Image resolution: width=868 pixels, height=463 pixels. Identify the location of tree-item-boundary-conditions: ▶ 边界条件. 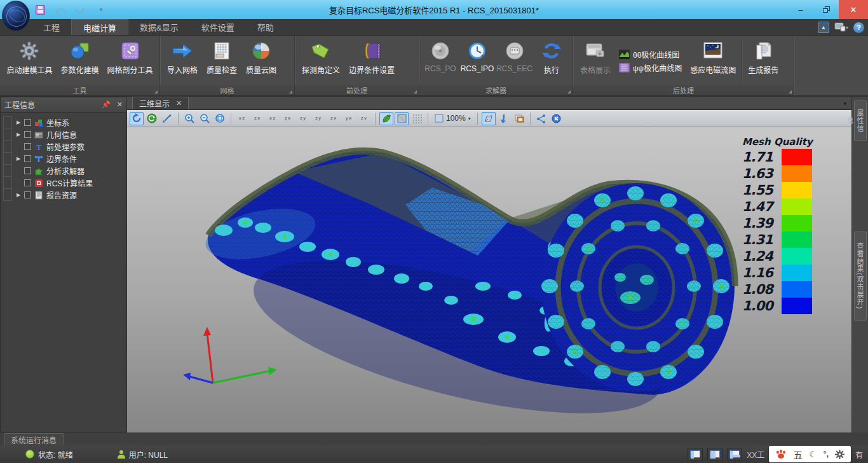
(64, 159).